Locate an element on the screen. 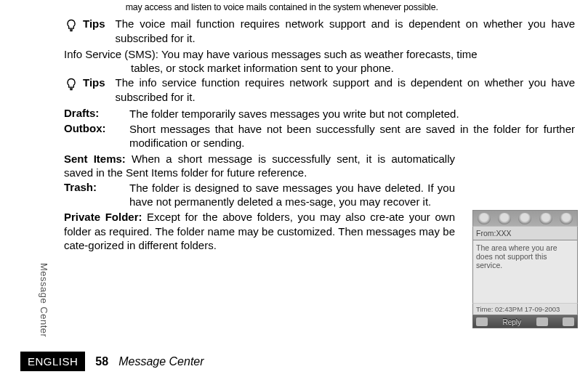  phone-message-preview: From:XXX The area where you are does not… is located at coordinates (525, 269).